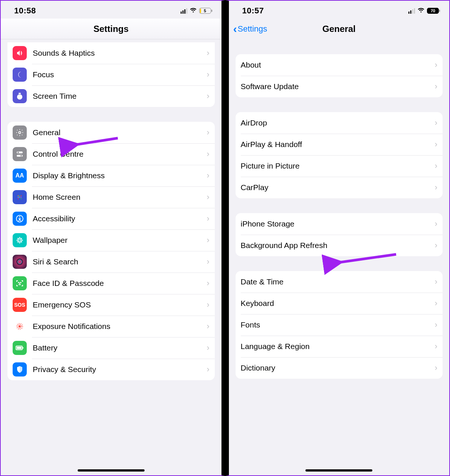 Image resolution: width=450 pixels, height=476 pixels. Describe the element at coordinates (424, 11) in the screenshot. I see `status-indicators: 70` at that location.